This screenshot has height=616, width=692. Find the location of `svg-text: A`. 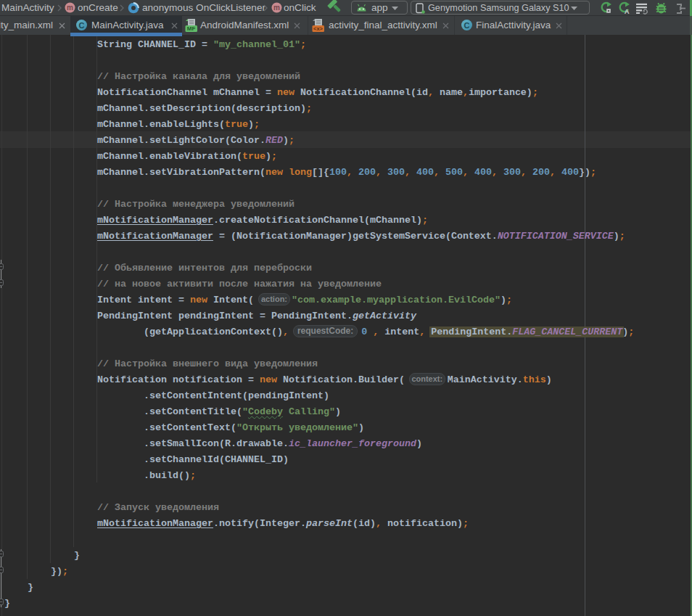

svg-text: A is located at coordinates (627, 12).